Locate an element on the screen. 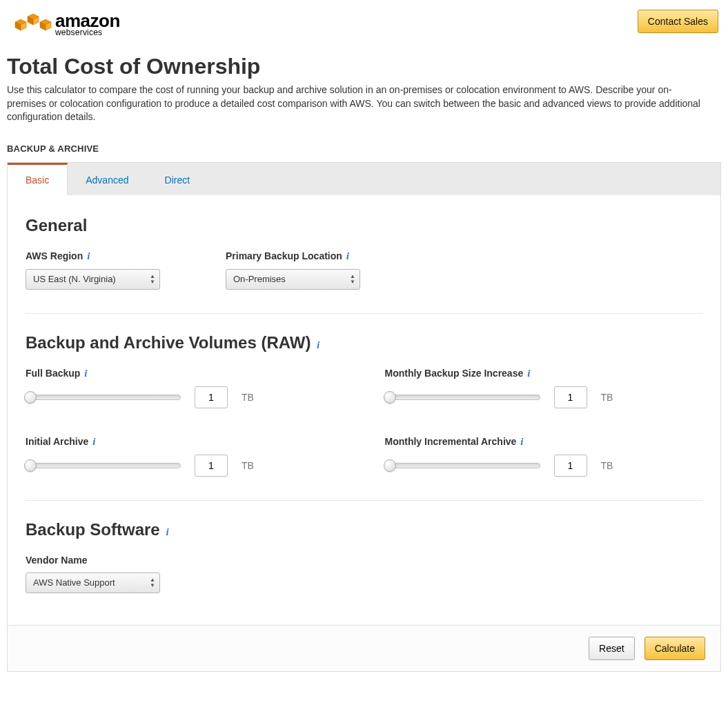 The height and width of the screenshot is (716, 728). aws-logo: amazon webservices is located at coordinates (65, 24).